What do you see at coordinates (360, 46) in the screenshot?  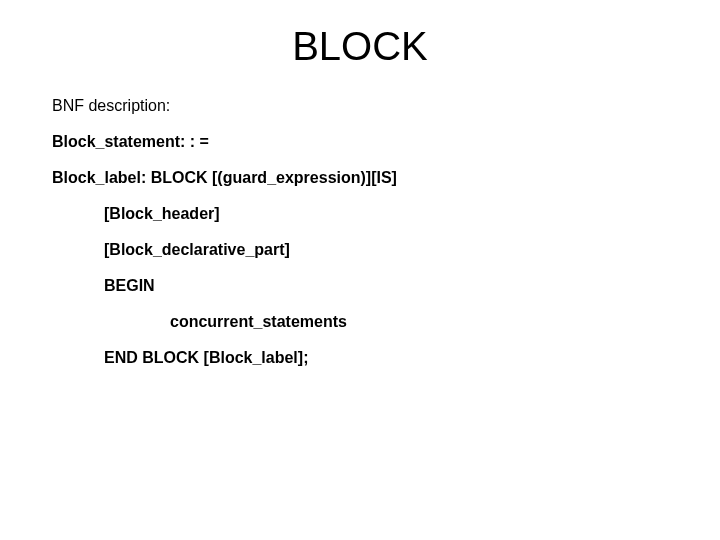 I see `page-title: BLOCK` at bounding box center [360, 46].